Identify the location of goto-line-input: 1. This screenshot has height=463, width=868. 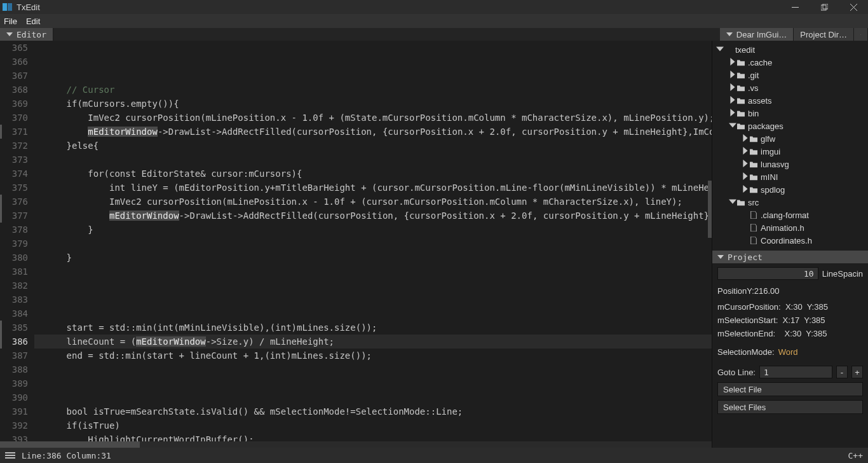
(796, 372).